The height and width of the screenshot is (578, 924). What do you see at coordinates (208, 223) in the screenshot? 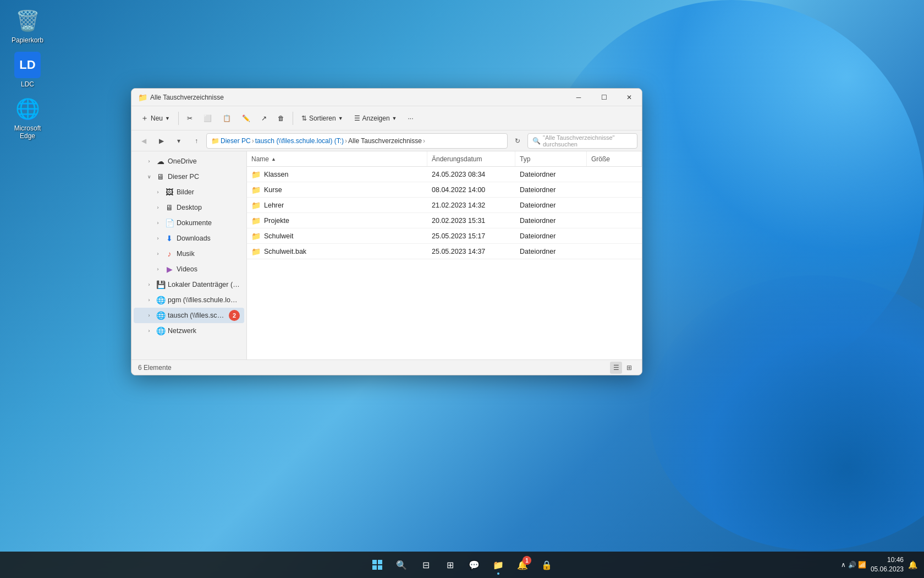
I see `dokumente-label: Dokumente` at bounding box center [208, 223].